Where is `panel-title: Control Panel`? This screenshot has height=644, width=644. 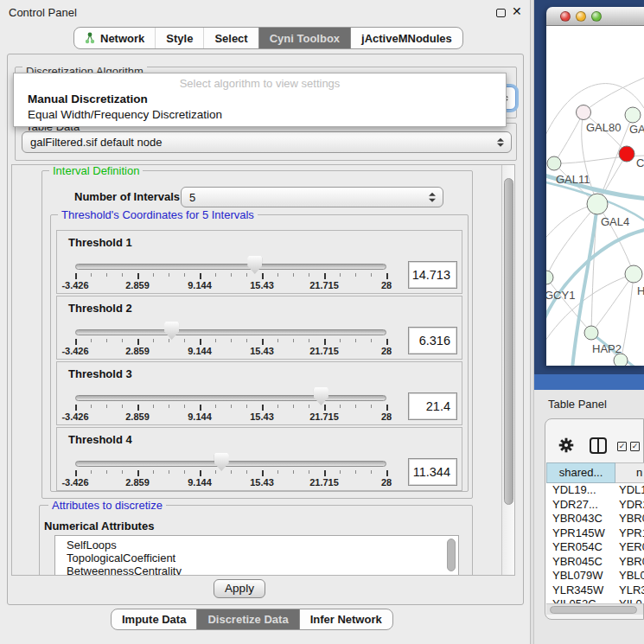
panel-title: Control Panel is located at coordinates (43, 12).